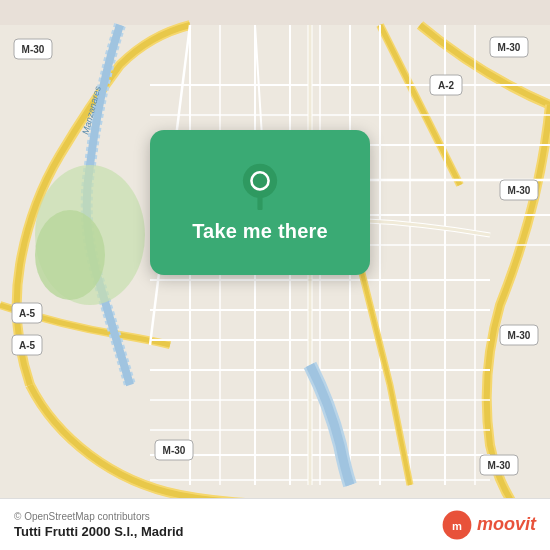  What do you see at coordinates (457, 525) in the screenshot?
I see `moovit-logo-icon: m` at bounding box center [457, 525].